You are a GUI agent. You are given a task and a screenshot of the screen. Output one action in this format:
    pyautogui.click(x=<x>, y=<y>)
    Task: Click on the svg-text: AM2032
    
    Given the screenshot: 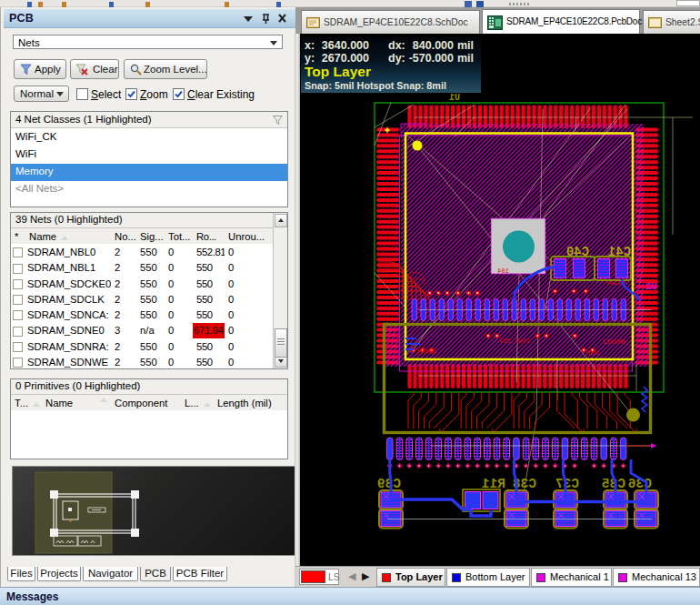 What is the action you would take?
    pyautogui.click(x=615, y=342)
    